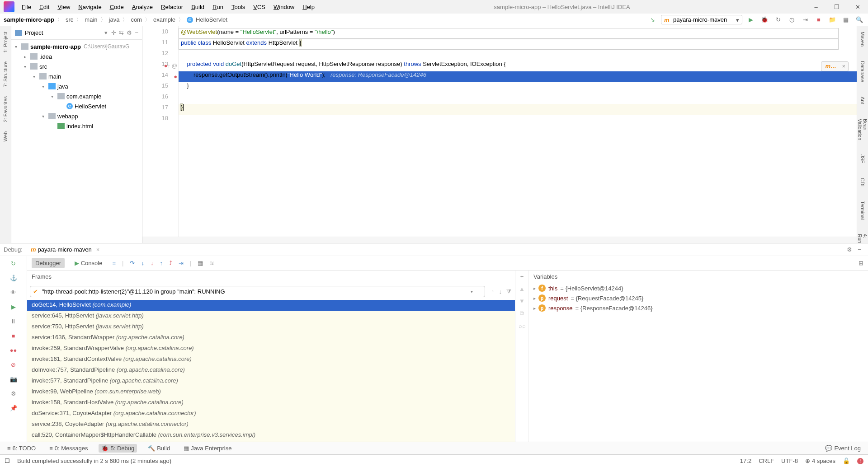 The image size is (868, 467). What do you see at coordinates (258, 292) in the screenshot?
I see `thread-selector: "http-thread-pool::http-listener(2)"@11,…` at bounding box center [258, 292].